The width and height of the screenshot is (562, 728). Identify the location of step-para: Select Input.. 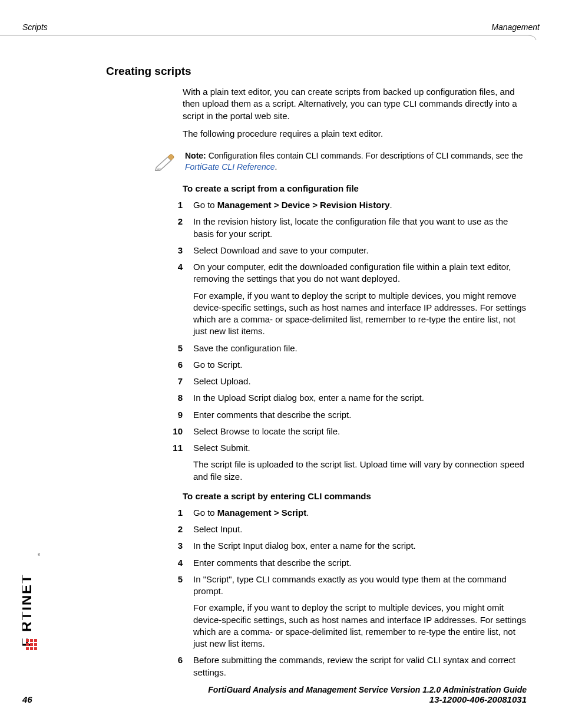
(360, 529).